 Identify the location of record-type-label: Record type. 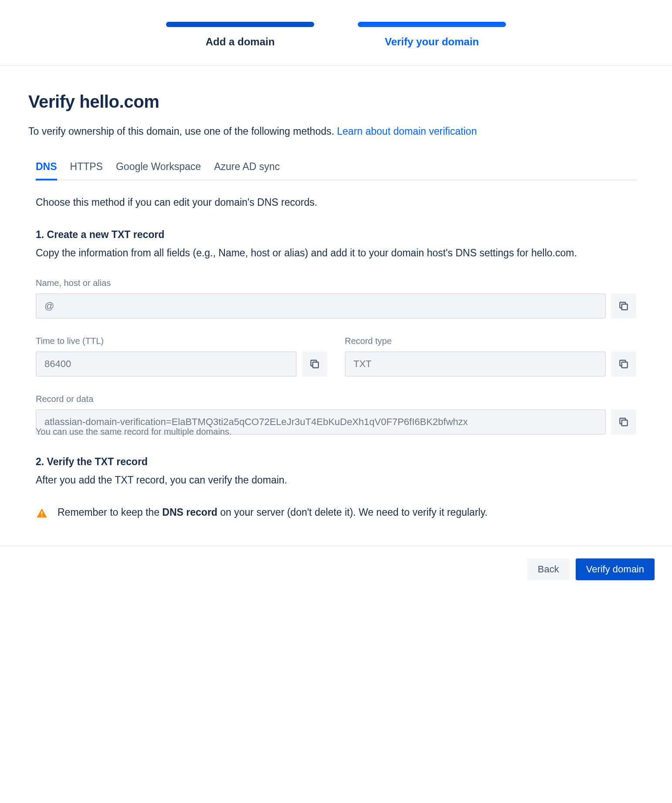
(491, 341).